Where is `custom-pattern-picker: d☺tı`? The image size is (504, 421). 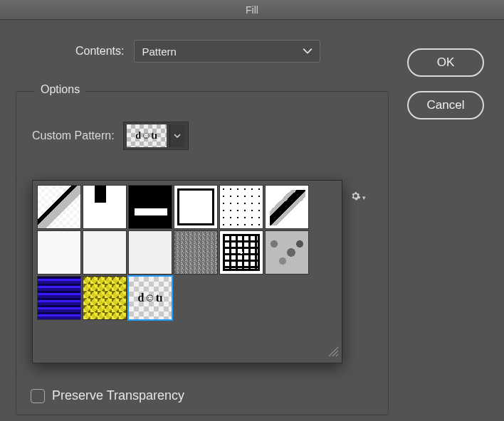 custom-pattern-picker: d☺tı is located at coordinates (156, 136).